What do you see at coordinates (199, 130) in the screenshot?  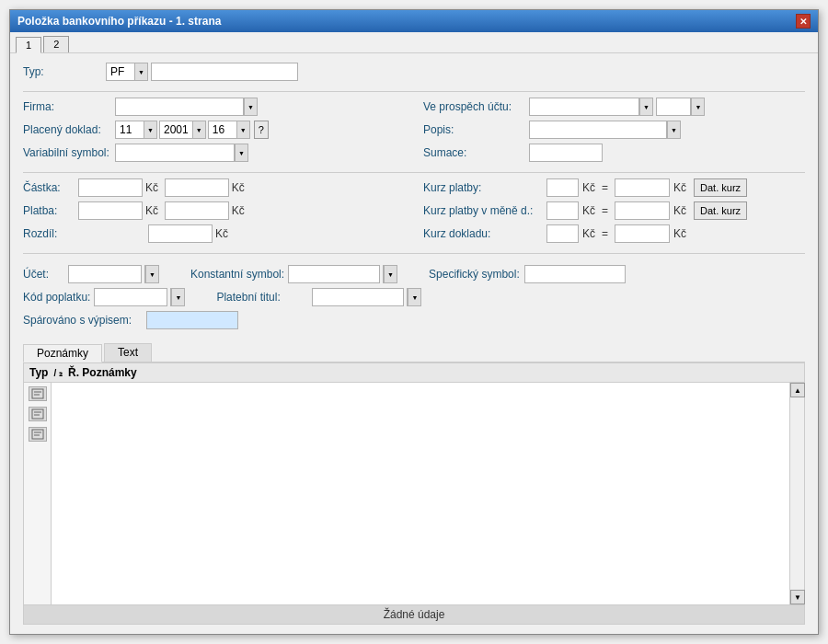 I see `placeny-arrow2-icon: ▼` at bounding box center [199, 130].